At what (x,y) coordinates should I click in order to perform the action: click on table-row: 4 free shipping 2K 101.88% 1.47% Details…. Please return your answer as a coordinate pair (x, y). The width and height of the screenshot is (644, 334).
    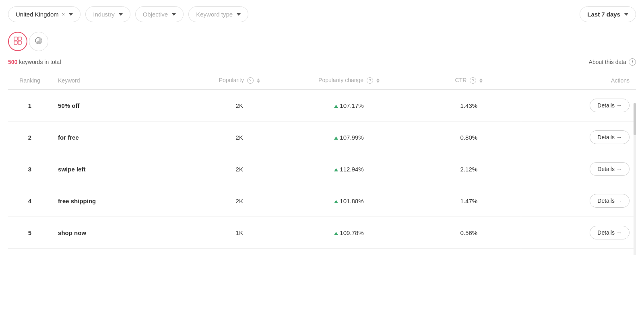
    Looking at the image, I should click on (322, 201).